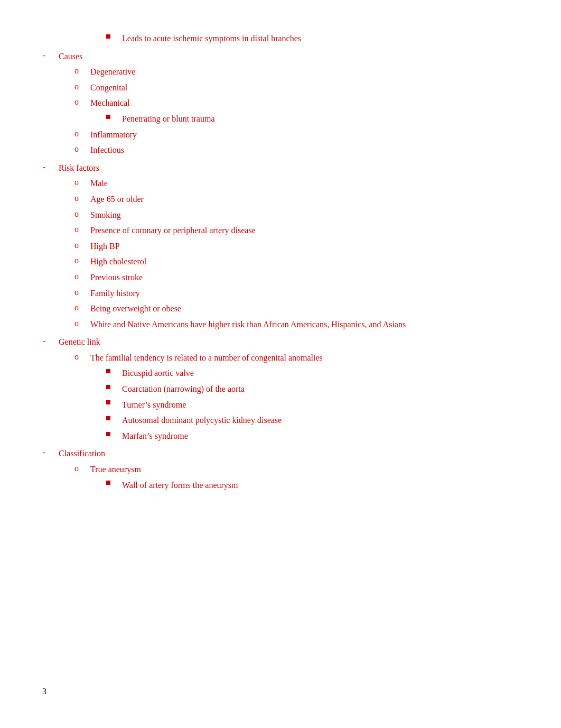 The width and height of the screenshot is (561, 728). What do you see at coordinates (296, 358) in the screenshot?
I see `list-item: o The familial tendency is related to a …` at bounding box center [296, 358].